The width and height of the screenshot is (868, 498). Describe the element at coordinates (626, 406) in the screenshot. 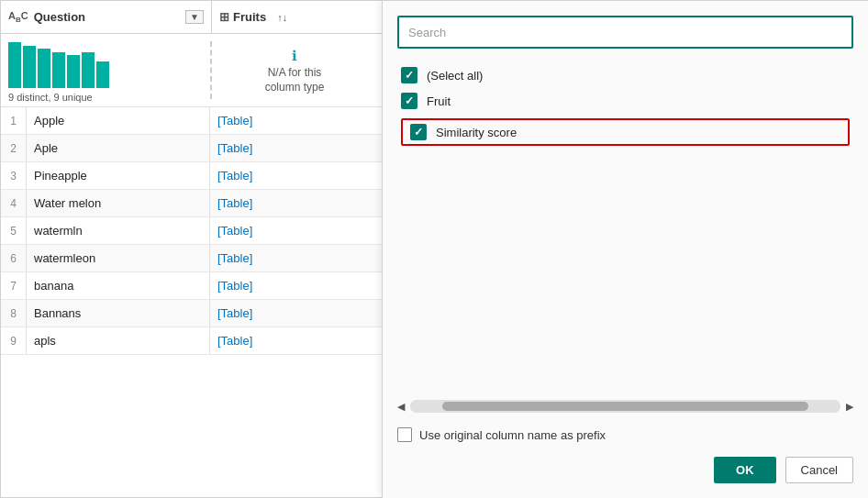

I see `scroll-thumb` at that location.